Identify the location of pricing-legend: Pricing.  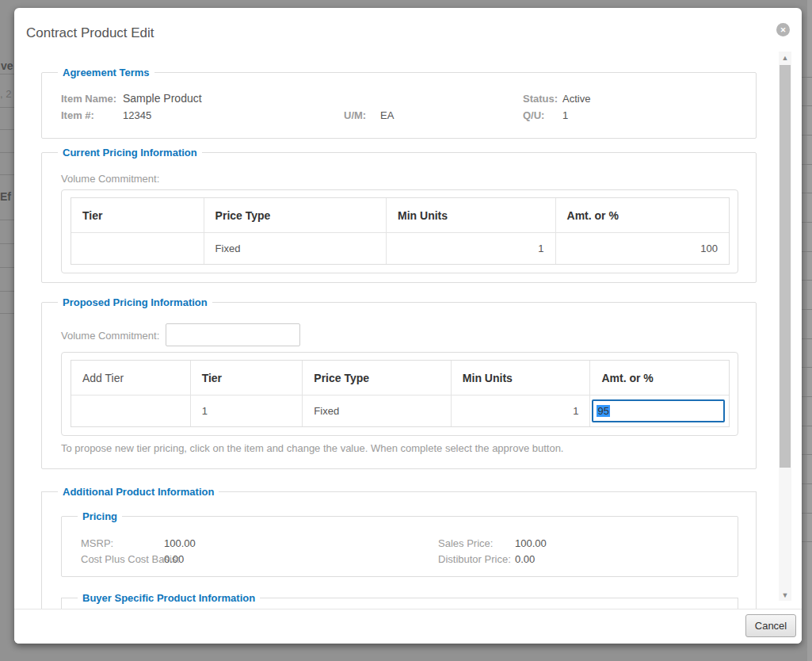
(100, 517).